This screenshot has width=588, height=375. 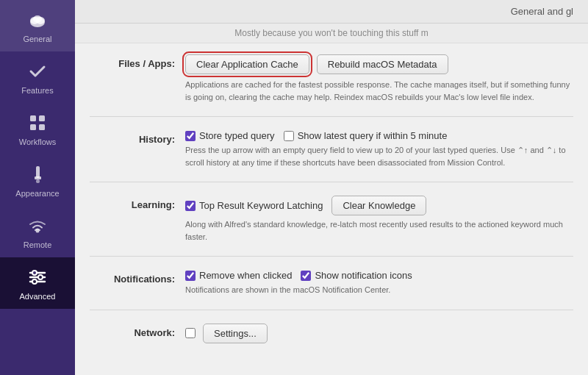 I want to click on learning-label: Learning:, so click(x=137, y=203).